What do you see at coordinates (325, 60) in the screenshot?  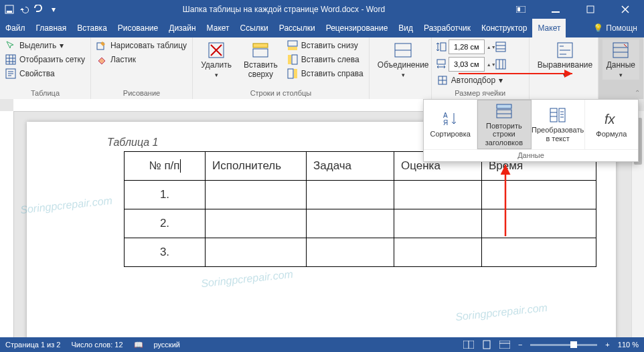 I see `insert-left-button: Вставить слева` at bounding box center [325, 60].